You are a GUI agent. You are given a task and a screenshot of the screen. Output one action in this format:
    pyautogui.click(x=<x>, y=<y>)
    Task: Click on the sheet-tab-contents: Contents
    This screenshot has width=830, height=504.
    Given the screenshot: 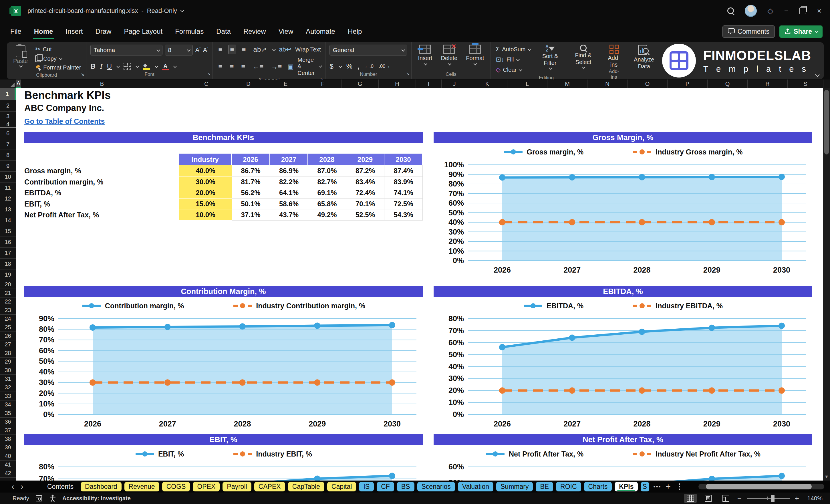 What is the action you would take?
    pyautogui.click(x=60, y=487)
    